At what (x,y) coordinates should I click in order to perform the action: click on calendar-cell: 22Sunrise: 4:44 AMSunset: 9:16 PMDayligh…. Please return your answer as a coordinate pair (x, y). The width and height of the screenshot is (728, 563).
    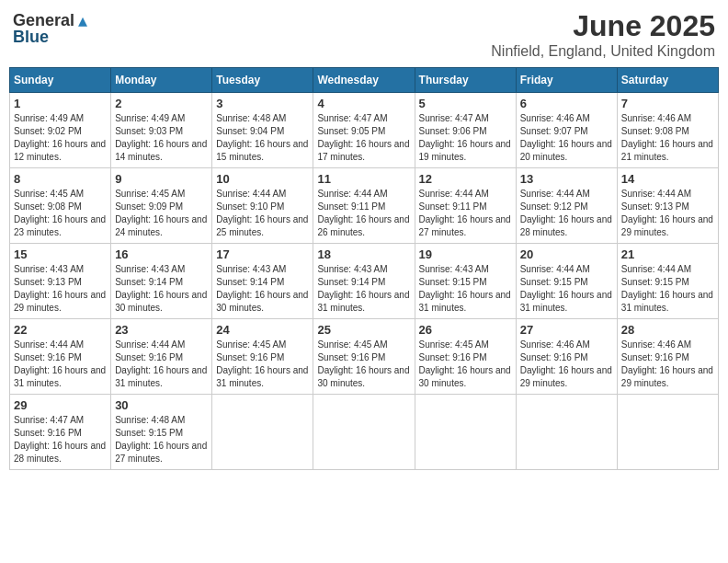
    Looking at the image, I should click on (61, 357).